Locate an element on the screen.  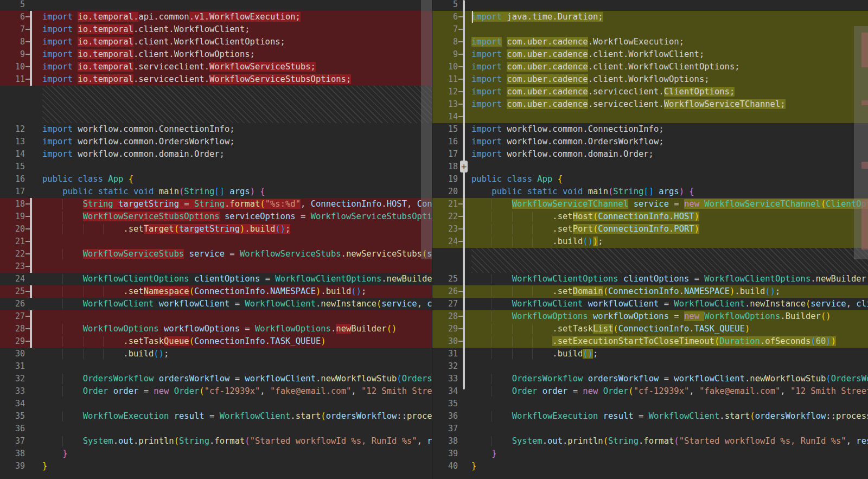
line-number: 30 is located at coordinates (12, 354).